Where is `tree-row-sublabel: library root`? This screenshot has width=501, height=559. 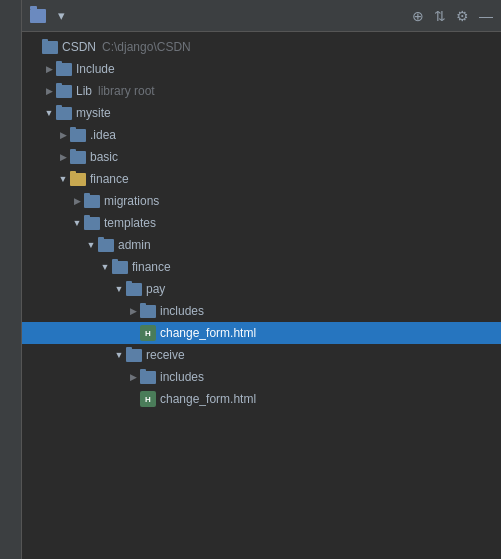 tree-row-sublabel: library root is located at coordinates (126, 91).